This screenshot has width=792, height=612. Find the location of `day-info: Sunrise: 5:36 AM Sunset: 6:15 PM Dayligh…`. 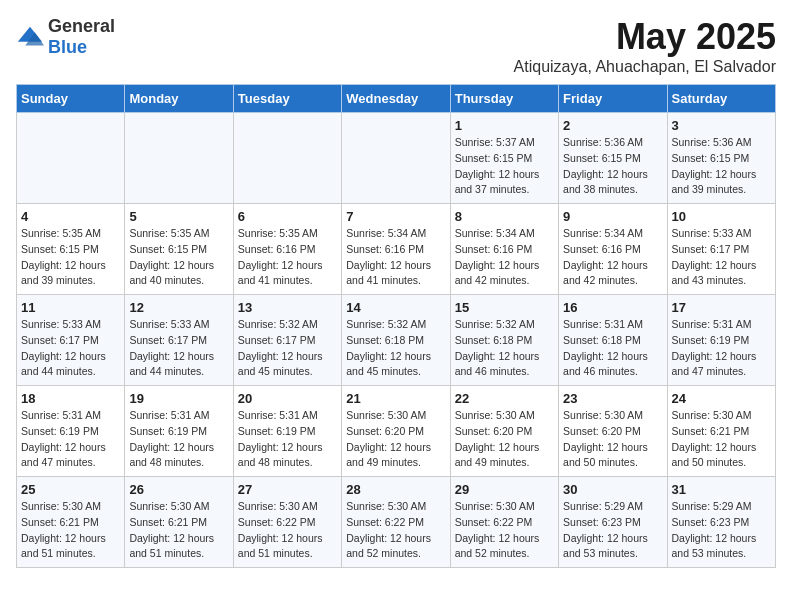

day-info: Sunrise: 5:36 AM Sunset: 6:15 PM Dayligh… is located at coordinates (612, 166).